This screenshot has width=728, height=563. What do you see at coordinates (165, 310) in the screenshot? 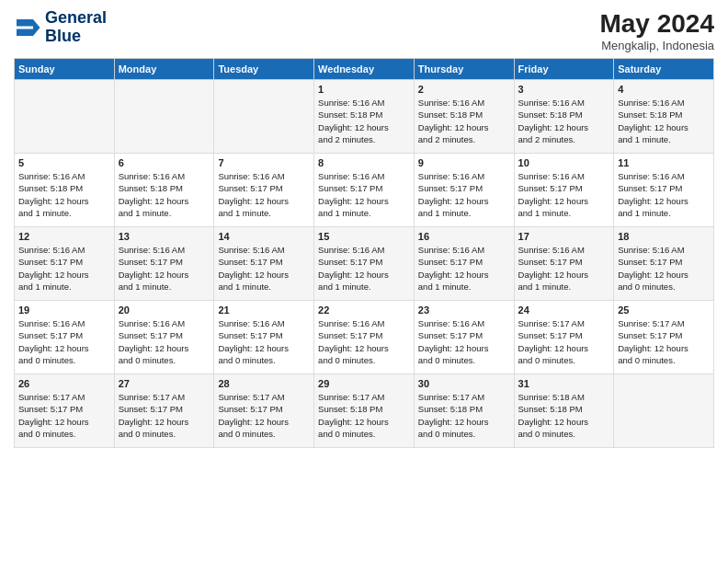
I see `day-number: 20` at bounding box center [165, 310].